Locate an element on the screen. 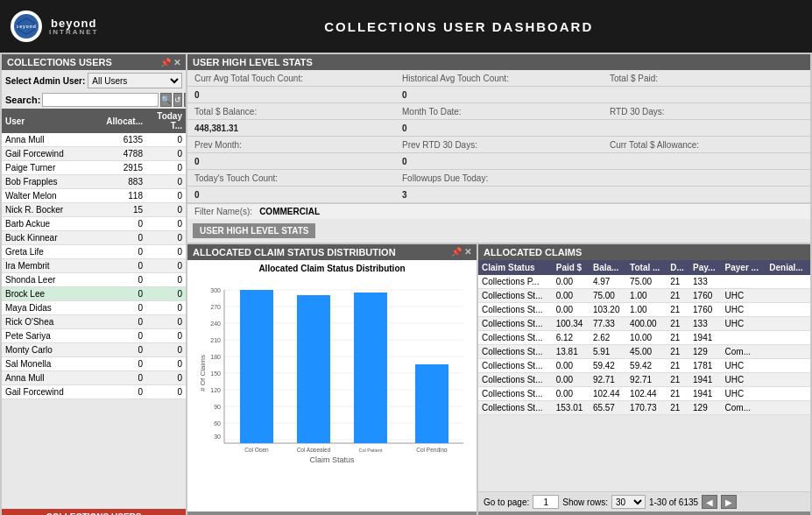  stat-today-touch-val: 0 is located at coordinates (291, 194).